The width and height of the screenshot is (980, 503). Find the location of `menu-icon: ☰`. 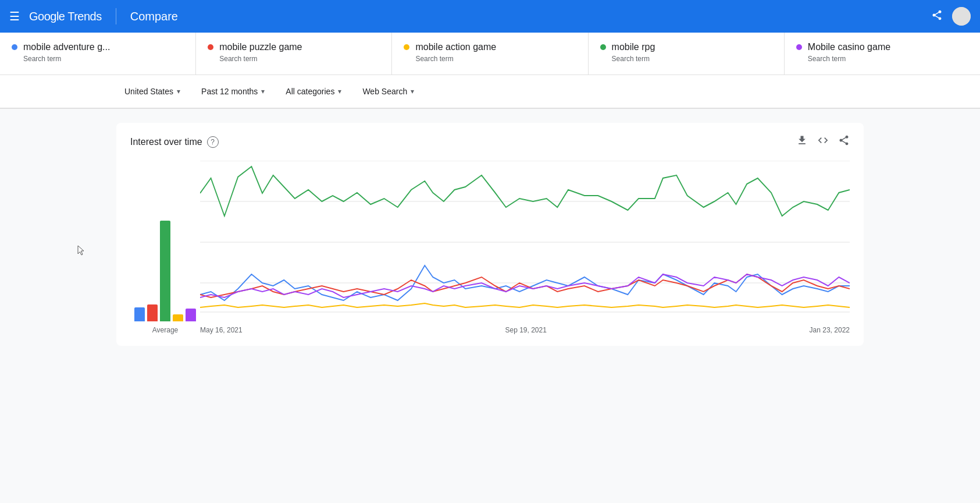

menu-icon: ☰ is located at coordinates (15, 16).